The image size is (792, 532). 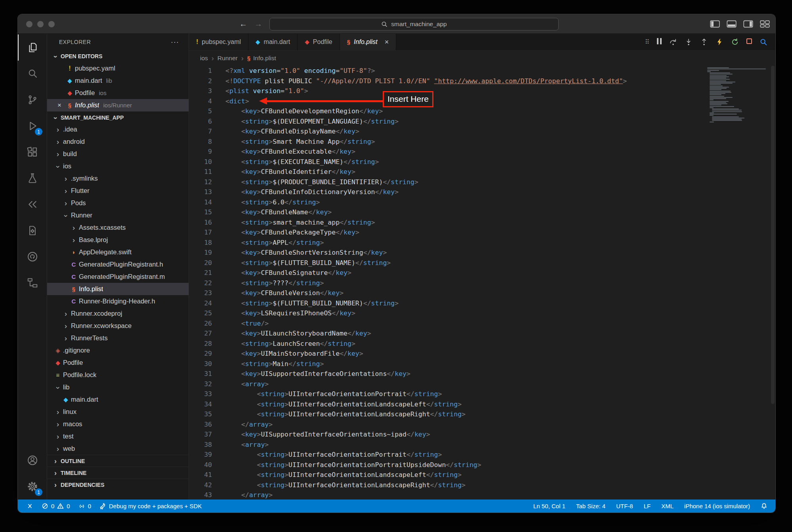 I want to click on code-line: 25 <key>LSRequiresIPhoneOS</key>, so click(x=482, y=313).